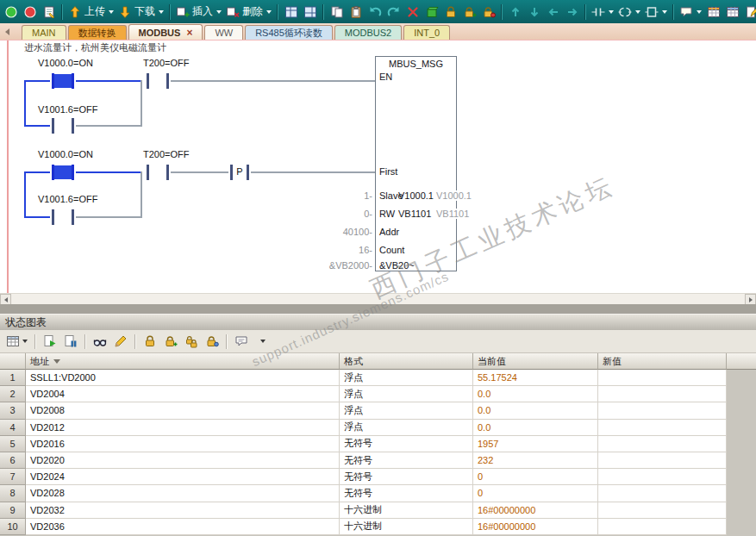 This screenshot has width=756, height=536. Describe the element at coordinates (183, 477) in the screenshot. I see `cell-address: VD2024` at that location.